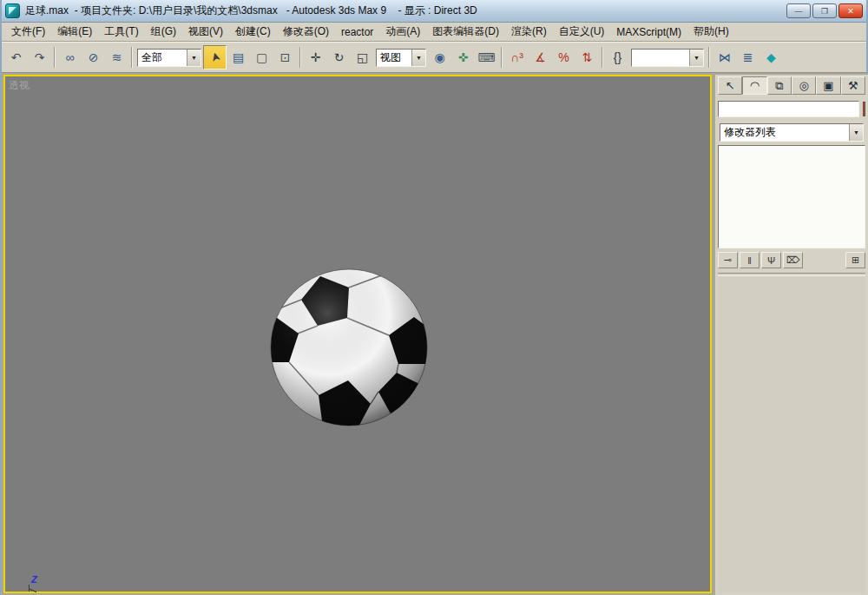 The width and height of the screenshot is (868, 595). I want to click on edit-named-selection-sets-button: {}, so click(618, 57).